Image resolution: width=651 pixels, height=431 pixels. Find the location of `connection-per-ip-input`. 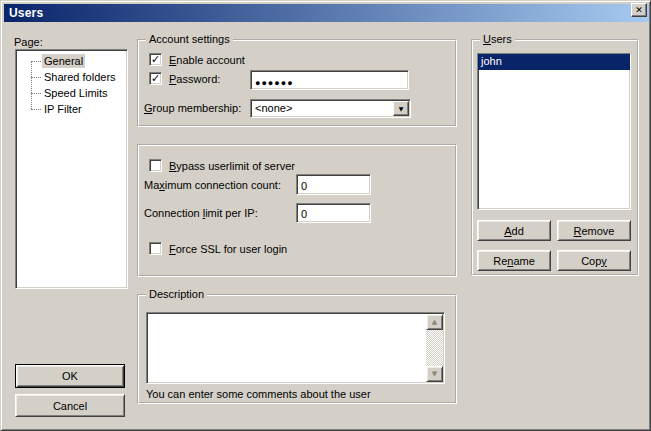

connection-per-ip-input is located at coordinates (334, 213).